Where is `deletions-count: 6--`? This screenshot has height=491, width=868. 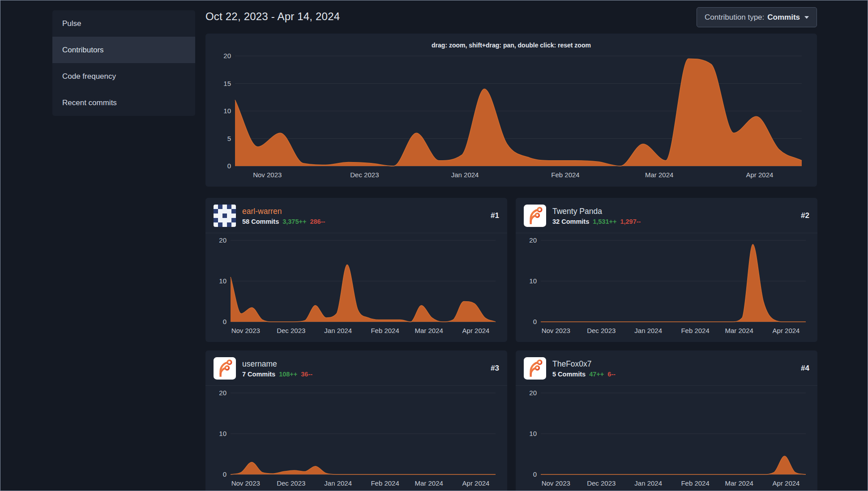 deletions-count: 6-- is located at coordinates (611, 374).